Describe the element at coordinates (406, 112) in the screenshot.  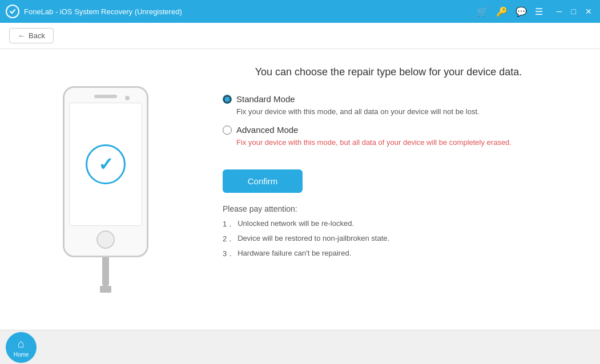
I see `standard-mode-desc: Fix your device with this mode, and all …` at that location.